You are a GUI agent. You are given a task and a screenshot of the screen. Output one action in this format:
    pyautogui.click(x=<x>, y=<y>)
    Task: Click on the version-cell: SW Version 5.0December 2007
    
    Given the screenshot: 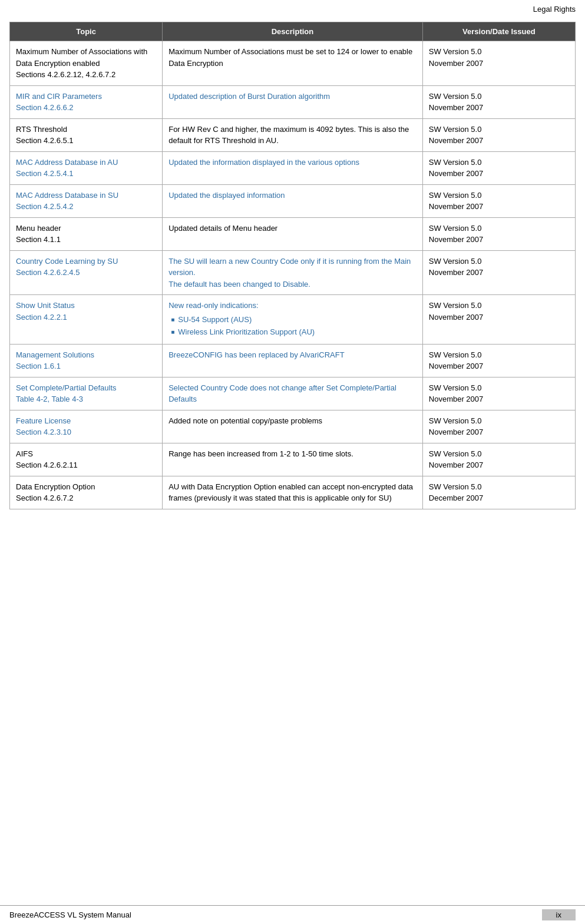 What is the action you would take?
    pyautogui.click(x=498, y=492)
    